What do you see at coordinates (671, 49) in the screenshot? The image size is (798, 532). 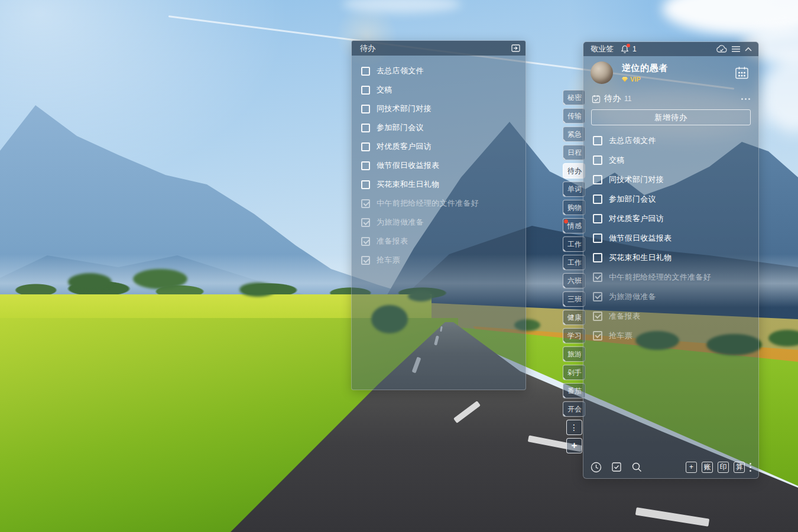 I see `main-titlebar: 敬业签 1` at bounding box center [671, 49].